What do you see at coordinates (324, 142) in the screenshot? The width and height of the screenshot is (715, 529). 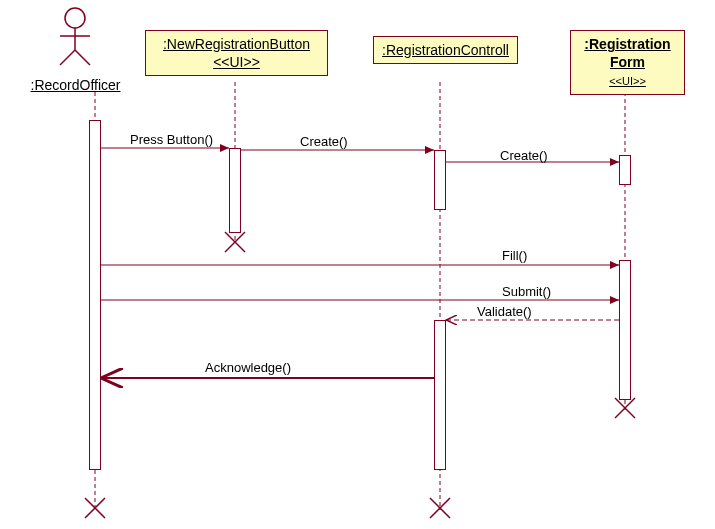 I see `label-create1: Create()` at bounding box center [324, 142].